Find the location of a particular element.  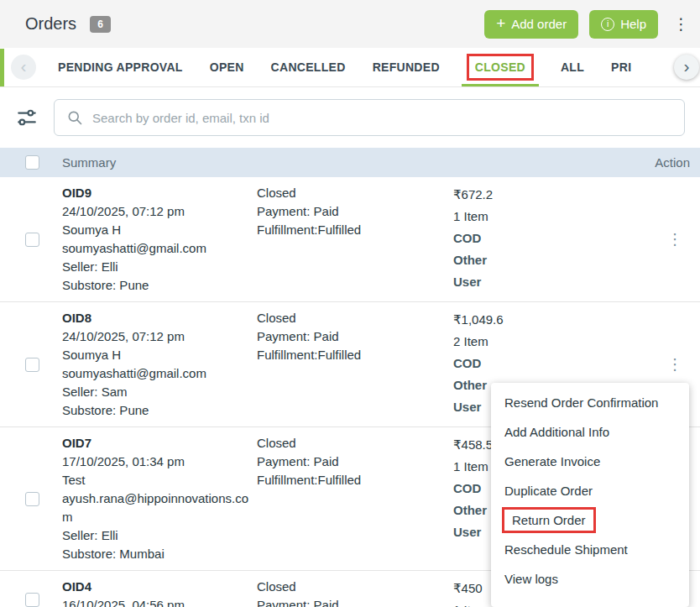

summary-column-header: Summary is located at coordinates (159, 163).